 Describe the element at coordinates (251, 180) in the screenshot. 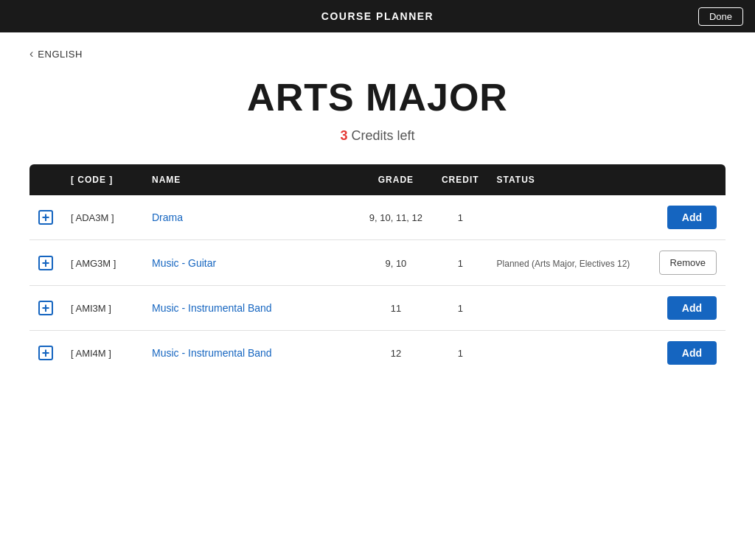

I see `th-name: NAME` at that location.